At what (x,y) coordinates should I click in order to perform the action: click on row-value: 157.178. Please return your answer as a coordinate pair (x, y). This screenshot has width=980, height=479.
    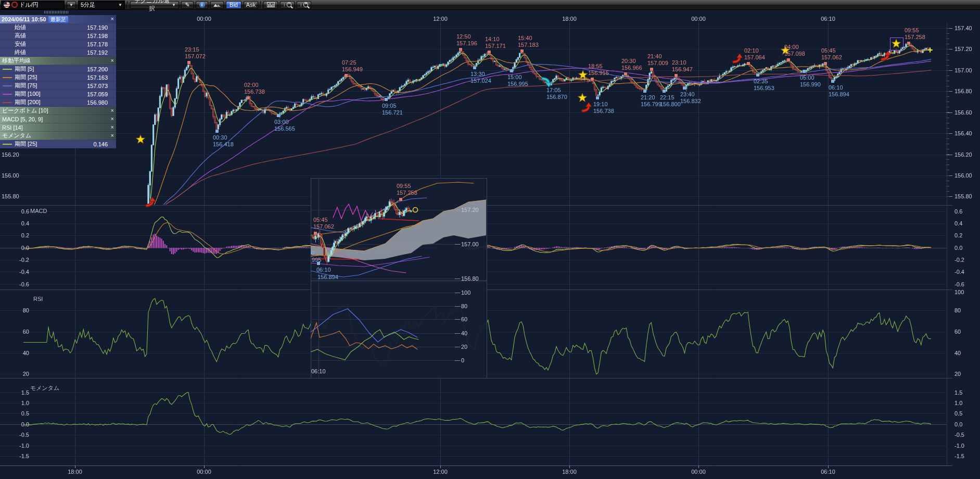
    Looking at the image, I should click on (97, 44).